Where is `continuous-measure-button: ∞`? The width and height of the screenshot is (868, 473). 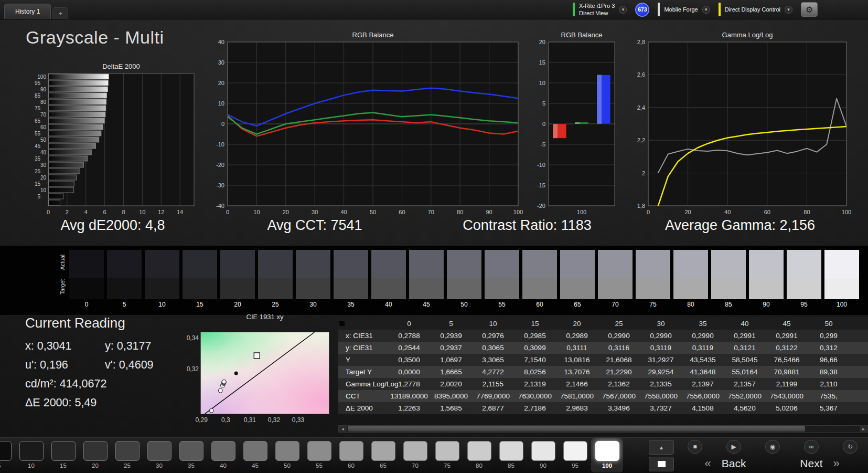 continuous-measure-button: ∞ is located at coordinates (811, 447).